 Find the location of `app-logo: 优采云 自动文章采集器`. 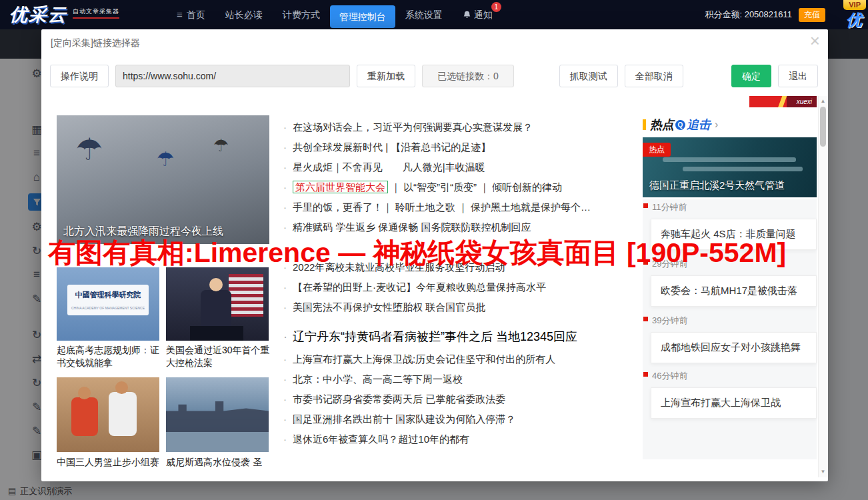

app-logo: 优采云 自动文章采集器 is located at coordinates (88, 15).